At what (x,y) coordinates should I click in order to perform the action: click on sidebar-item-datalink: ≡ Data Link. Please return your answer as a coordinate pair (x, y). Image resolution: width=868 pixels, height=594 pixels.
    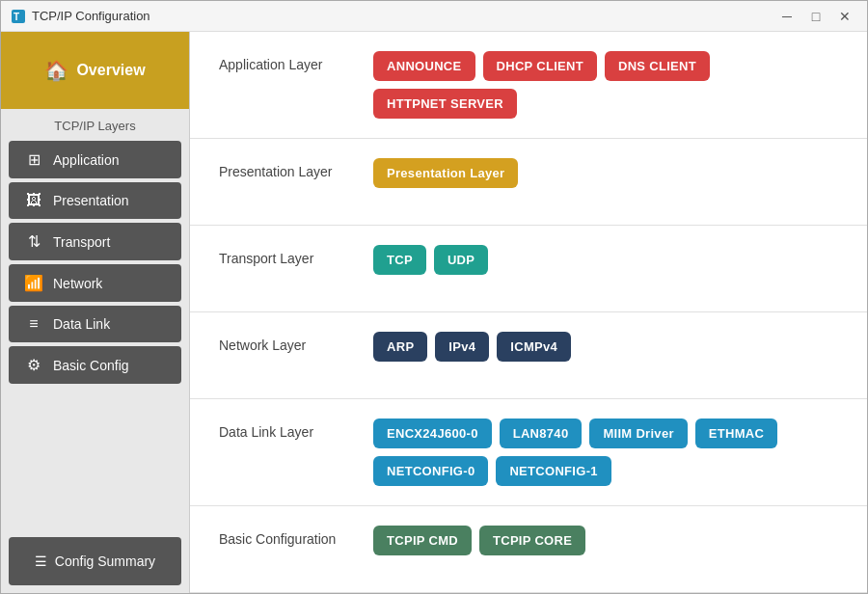
    Looking at the image, I should click on (95, 324).